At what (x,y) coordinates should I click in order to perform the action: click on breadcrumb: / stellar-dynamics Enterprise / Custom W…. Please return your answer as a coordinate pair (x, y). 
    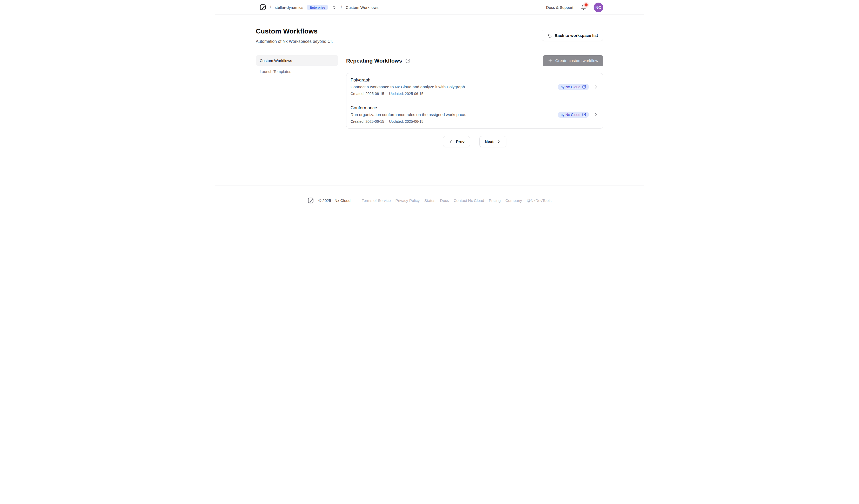
    Looking at the image, I should click on (317, 7).